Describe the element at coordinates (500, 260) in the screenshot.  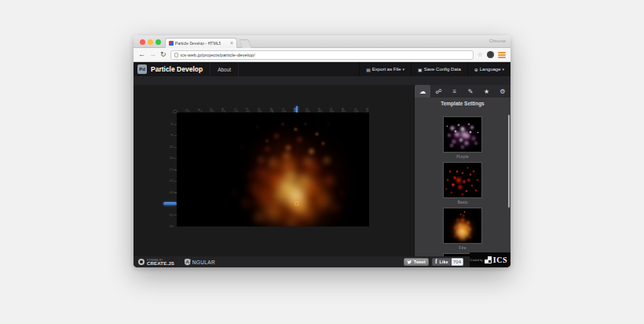
I see `ics-name: ICS` at that location.